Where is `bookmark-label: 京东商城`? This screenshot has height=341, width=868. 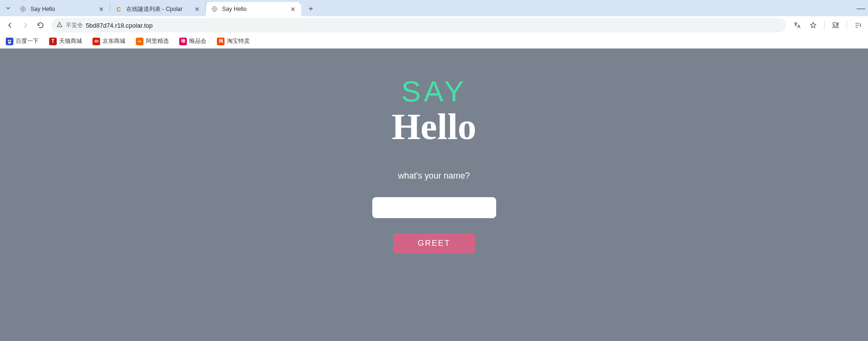 bookmark-label: 京东商城 is located at coordinates (114, 41).